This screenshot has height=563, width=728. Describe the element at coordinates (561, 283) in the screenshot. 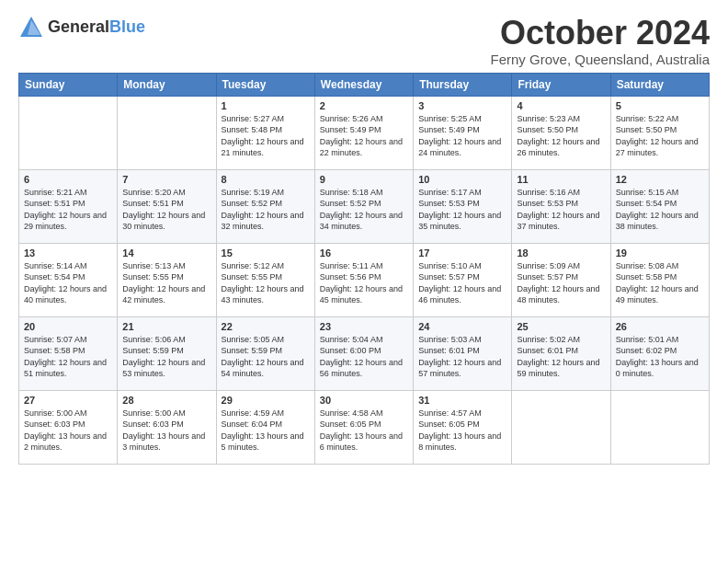

I see `day-info: Sunrise: 5:09 AM Sunset: 5:57 PM Dayligh…` at that location.